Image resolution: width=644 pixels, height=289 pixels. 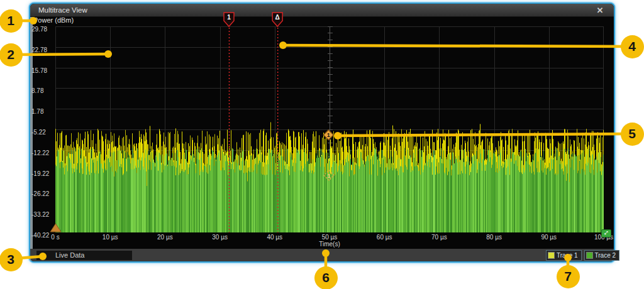 What do you see at coordinates (330, 237) in the screenshot?
I see `x-tick-label: 50 µs` at bounding box center [330, 237].